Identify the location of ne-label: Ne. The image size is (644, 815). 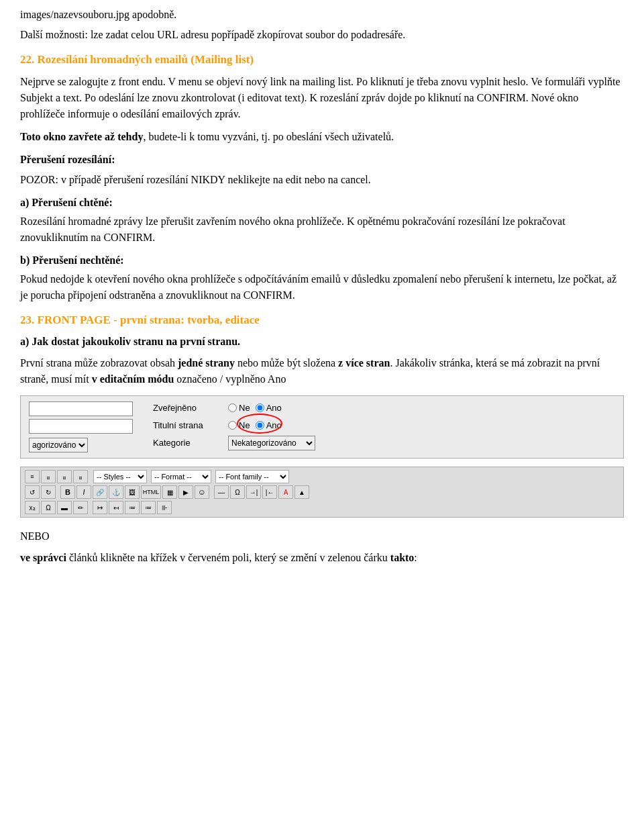
(244, 408).